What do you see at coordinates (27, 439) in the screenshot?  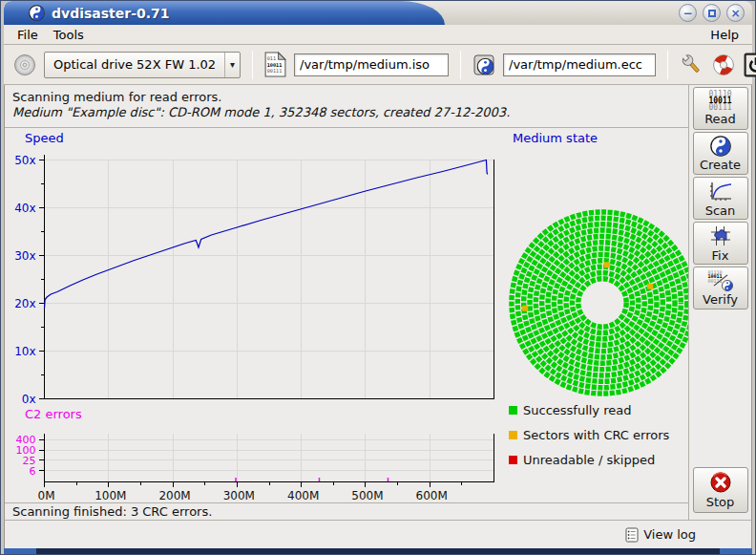 I see `svg-text: 400` at bounding box center [27, 439].